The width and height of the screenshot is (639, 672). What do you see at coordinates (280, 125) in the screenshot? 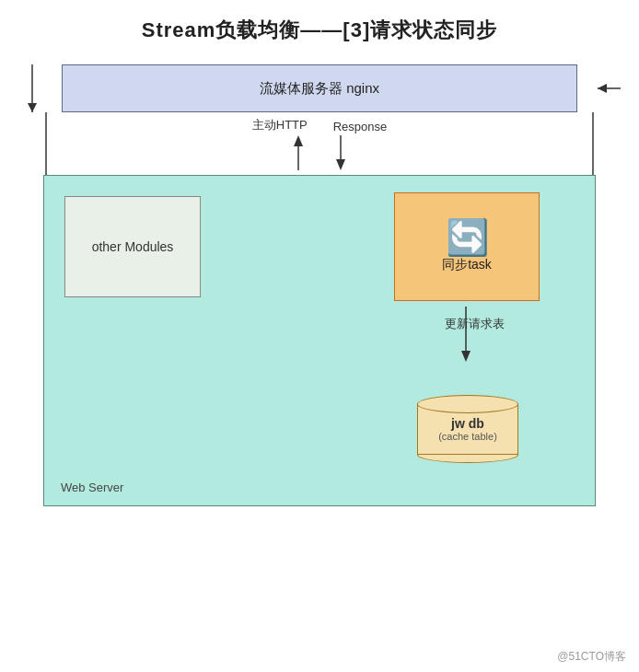
I see `active-http-label: 主动HTTP` at bounding box center [280, 125].